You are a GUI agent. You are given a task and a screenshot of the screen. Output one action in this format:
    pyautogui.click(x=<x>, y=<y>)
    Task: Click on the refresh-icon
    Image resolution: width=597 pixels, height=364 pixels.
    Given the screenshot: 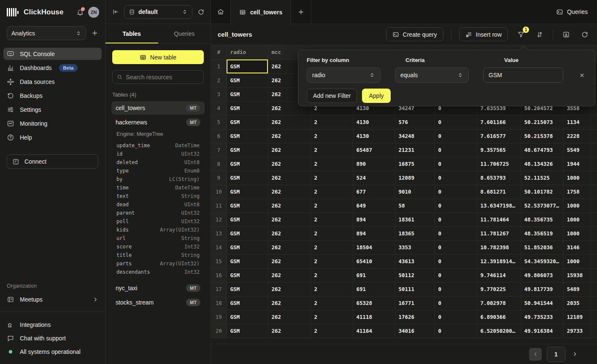 What is the action you would take?
    pyautogui.click(x=585, y=35)
    